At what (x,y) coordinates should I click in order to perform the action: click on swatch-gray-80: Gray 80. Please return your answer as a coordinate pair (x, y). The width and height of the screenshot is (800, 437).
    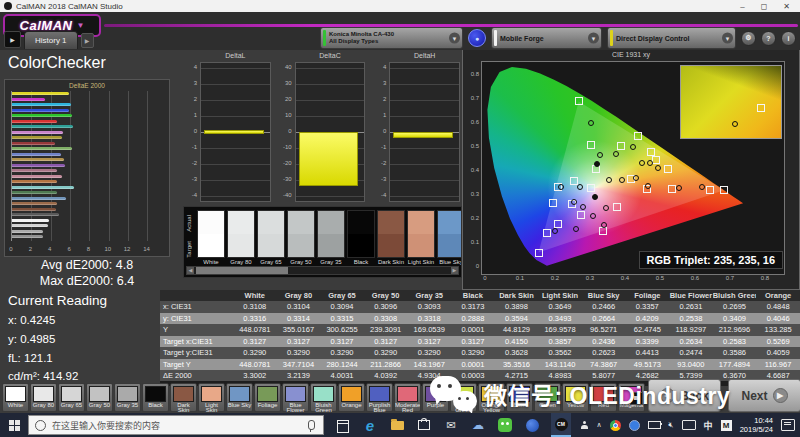
    Looking at the image, I should click on (241, 238).